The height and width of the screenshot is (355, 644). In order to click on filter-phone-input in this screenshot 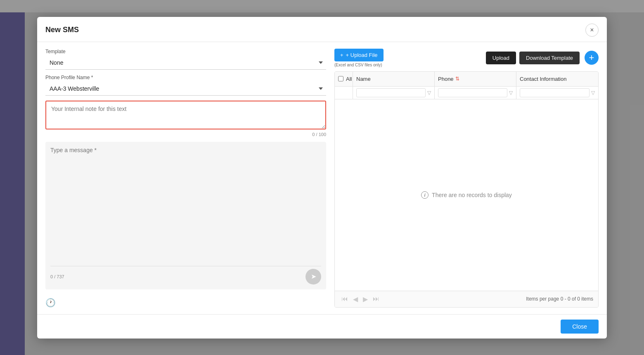, I will do `click(473, 93)`.